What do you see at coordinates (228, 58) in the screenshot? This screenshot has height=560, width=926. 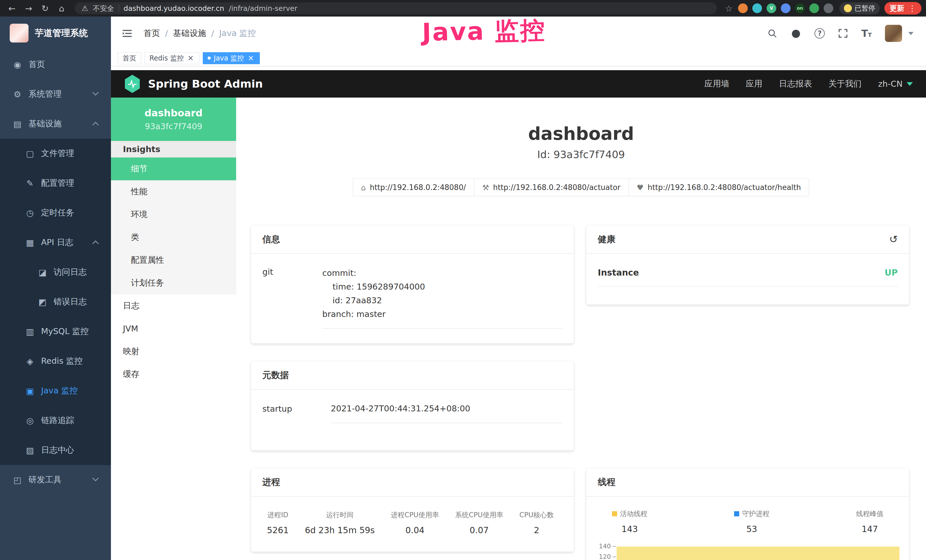 I see `tab-label: Java 监控` at bounding box center [228, 58].